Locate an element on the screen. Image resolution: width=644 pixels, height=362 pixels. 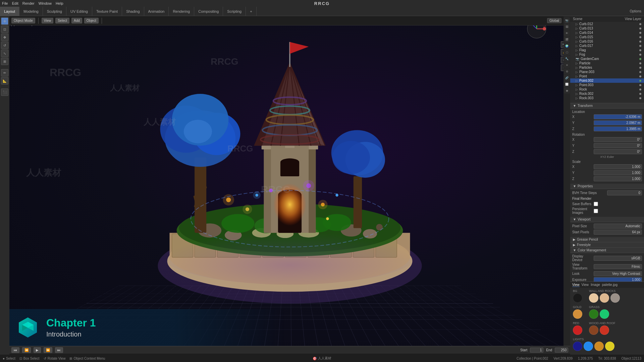
rotation-z-value: 0° is located at coordinates (618, 152).